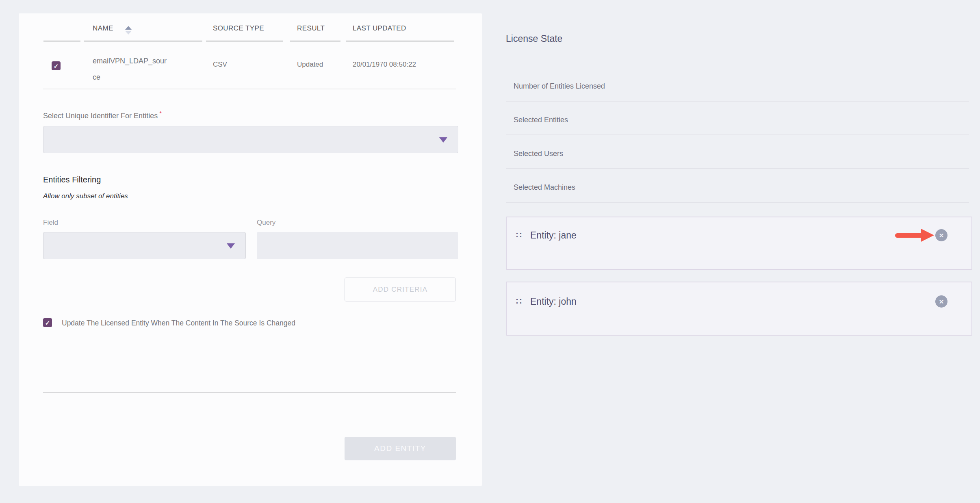  Describe the element at coordinates (910, 236) in the screenshot. I see `annotation-arrow-icon` at that location.